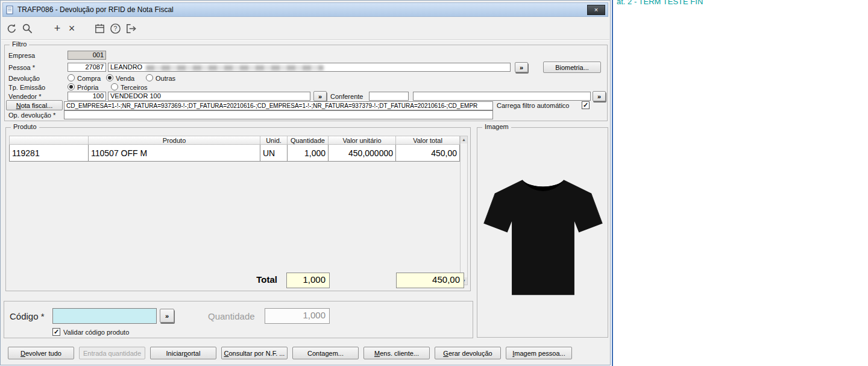 Image resolution: width=868 pixels, height=366 pixels. I want to click on help-button: ?, so click(115, 28).